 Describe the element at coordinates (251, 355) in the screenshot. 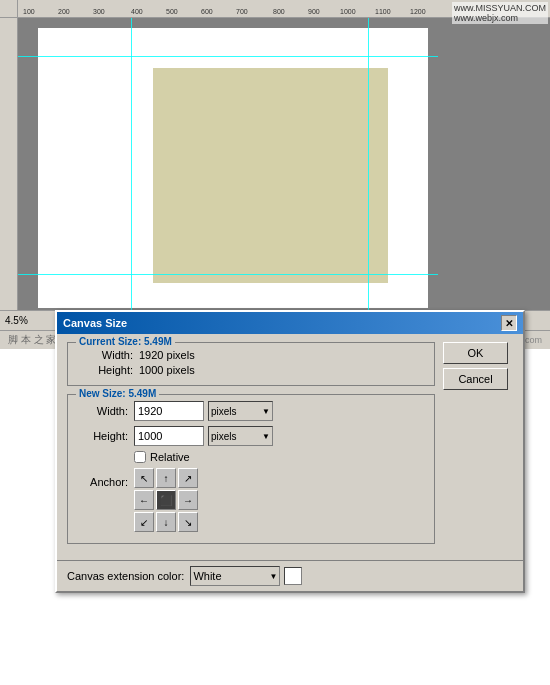

I see `current-width-row: Width: 1920 pixels` at that location.